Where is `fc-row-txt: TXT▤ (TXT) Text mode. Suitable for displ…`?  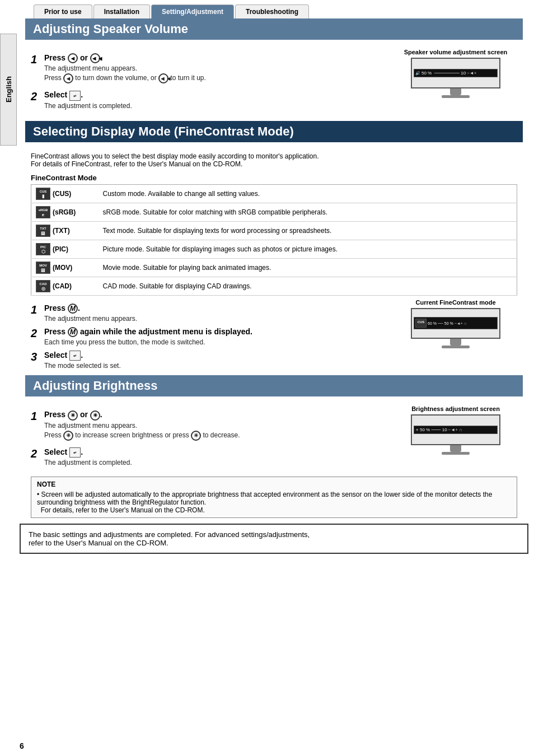
fc-row-txt: TXT▤ (TXT) Text mode. Suitable for displ… is located at coordinates (274, 231).